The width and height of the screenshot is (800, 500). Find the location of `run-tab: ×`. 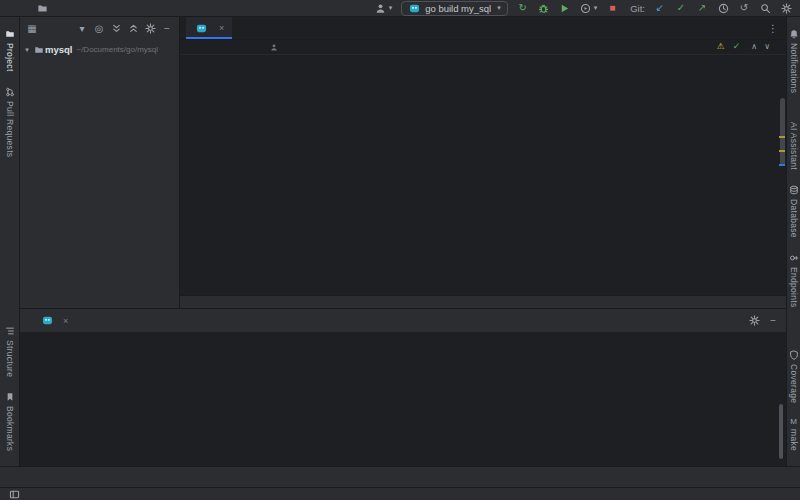

run-tab: × is located at coordinates (54, 321).